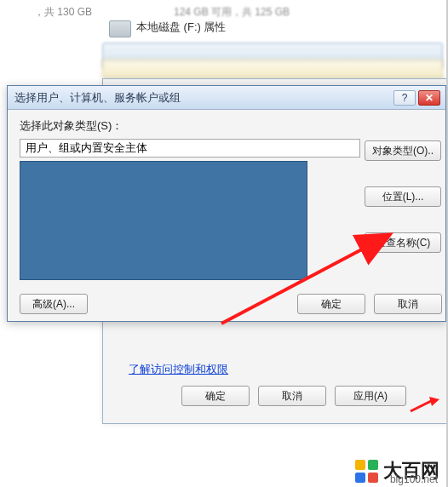 This screenshot has width=448, height=487. Describe the element at coordinates (429, 98) in the screenshot. I see `close-icon: ✕` at that location.